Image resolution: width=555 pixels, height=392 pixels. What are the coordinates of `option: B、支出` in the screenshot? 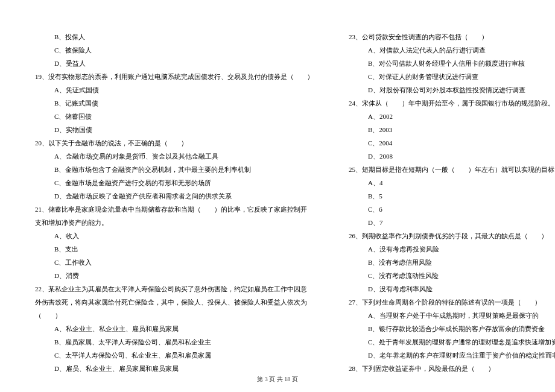 It's located at (169, 249).